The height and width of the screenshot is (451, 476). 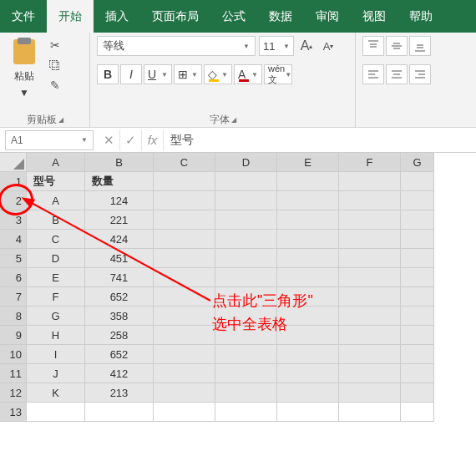 I want to click on cell-F9, so click(x=370, y=336).